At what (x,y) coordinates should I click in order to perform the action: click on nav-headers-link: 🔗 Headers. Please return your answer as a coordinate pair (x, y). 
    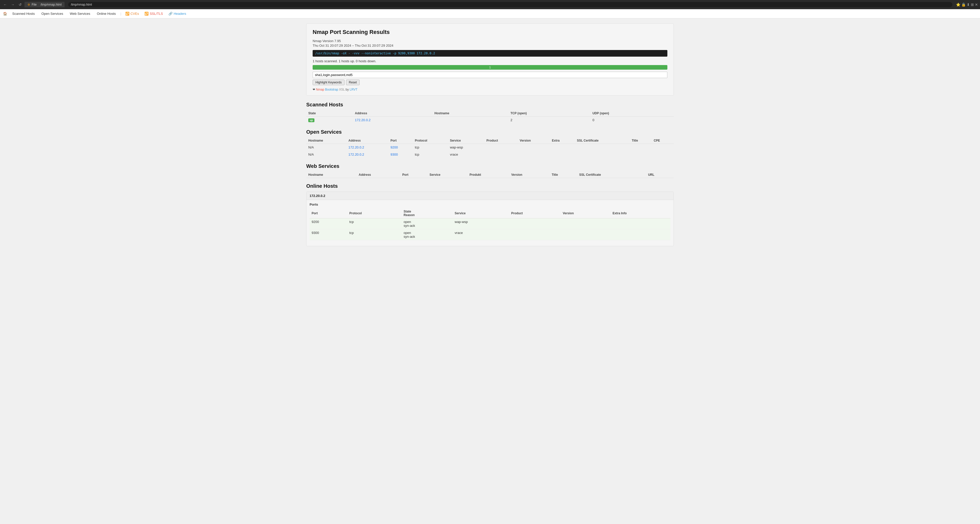
    Looking at the image, I should click on (177, 14).